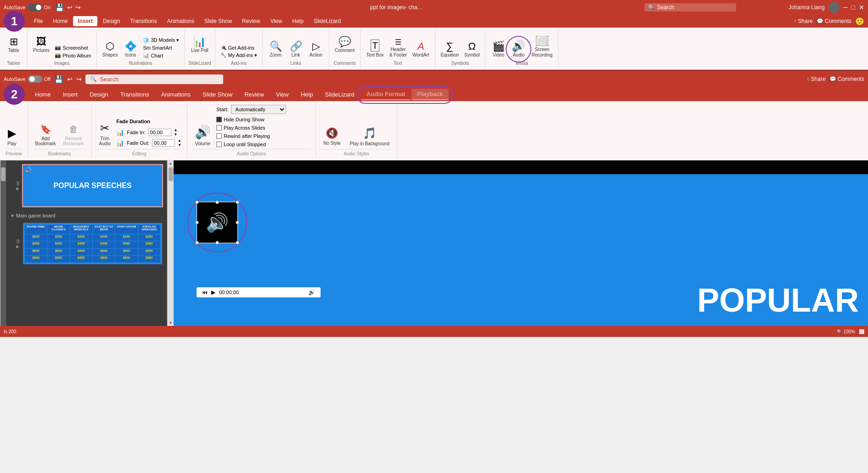 The width and height of the screenshot is (868, 473). I want to click on chart-btn: 📊 Chart, so click(161, 55).